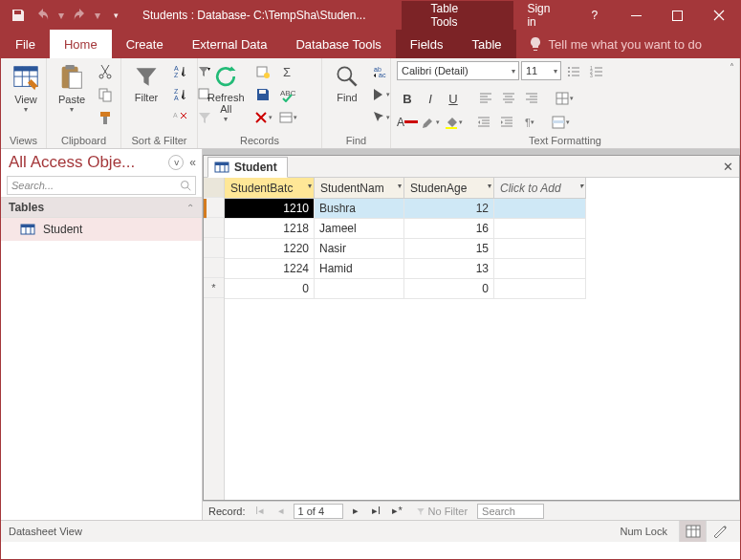 Image resolution: width=741 pixels, height=560 pixels. I want to click on table-new-row: 0 0, so click(482, 289).